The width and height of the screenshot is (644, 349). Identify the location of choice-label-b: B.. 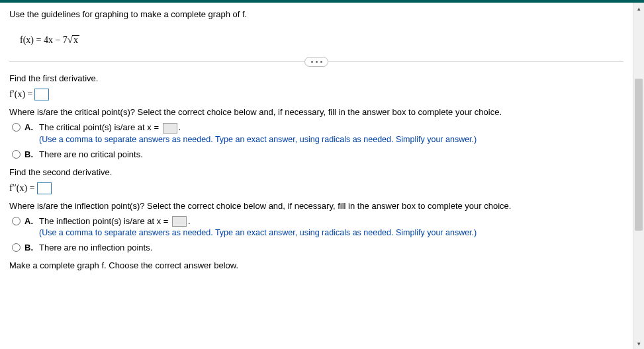
(30, 155).